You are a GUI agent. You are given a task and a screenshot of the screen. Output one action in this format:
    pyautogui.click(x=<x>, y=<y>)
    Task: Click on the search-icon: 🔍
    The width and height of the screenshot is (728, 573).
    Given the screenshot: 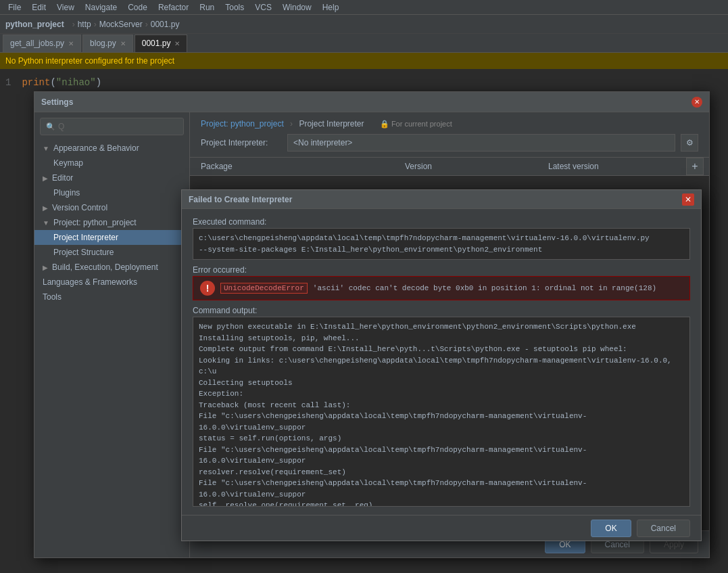 What is the action you would take?
    pyautogui.click(x=51, y=127)
    